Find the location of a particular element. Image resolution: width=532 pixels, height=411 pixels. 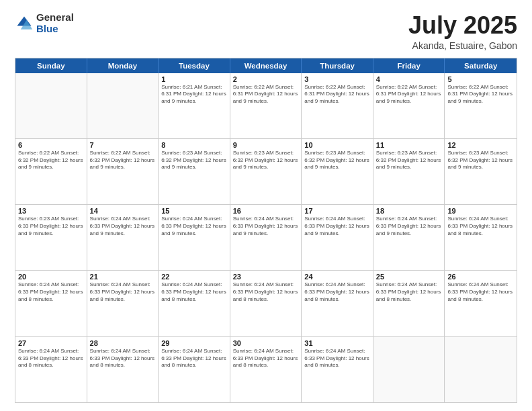

location: Akanda, Estuaire, Gabon is located at coordinates (463, 46).